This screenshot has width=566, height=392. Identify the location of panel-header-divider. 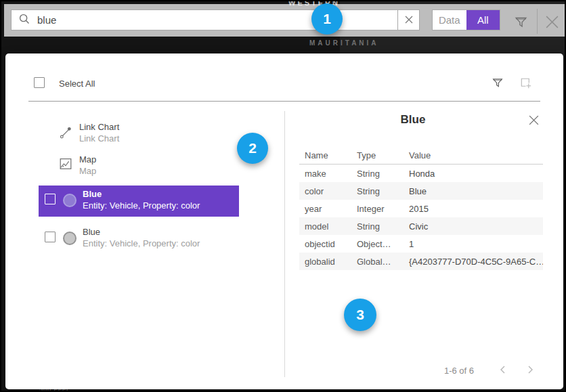
(284, 102).